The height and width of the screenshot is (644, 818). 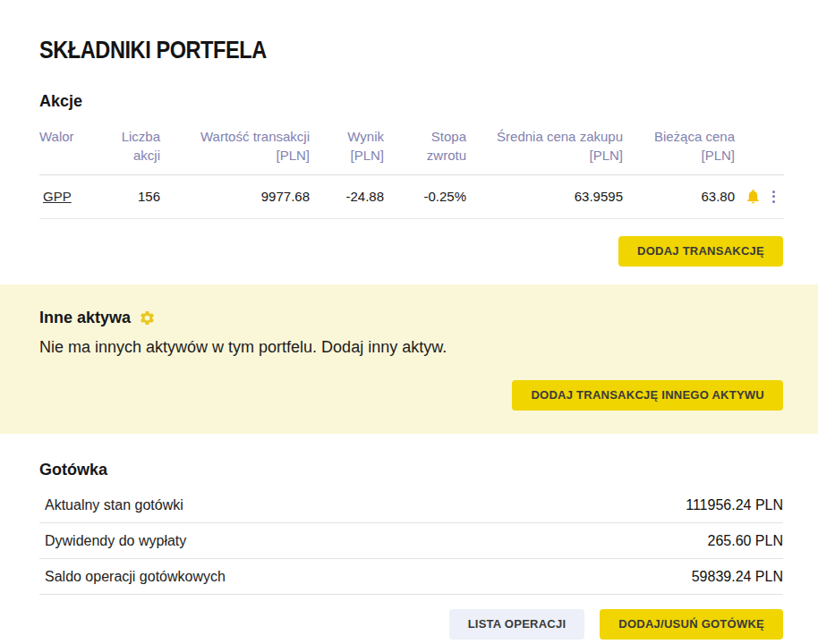 I want to click on stocks-heading: Akcje, so click(x=412, y=102).